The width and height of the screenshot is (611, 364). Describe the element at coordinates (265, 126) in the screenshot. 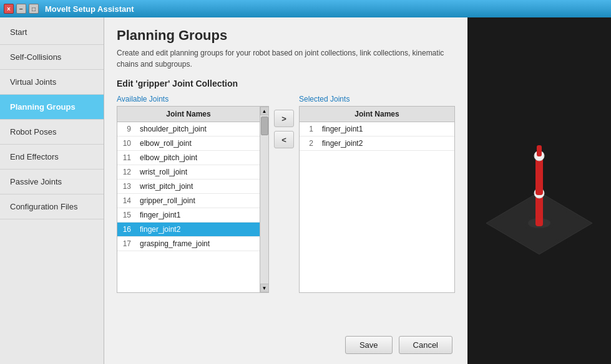

I see `scroll-thumb` at that location.